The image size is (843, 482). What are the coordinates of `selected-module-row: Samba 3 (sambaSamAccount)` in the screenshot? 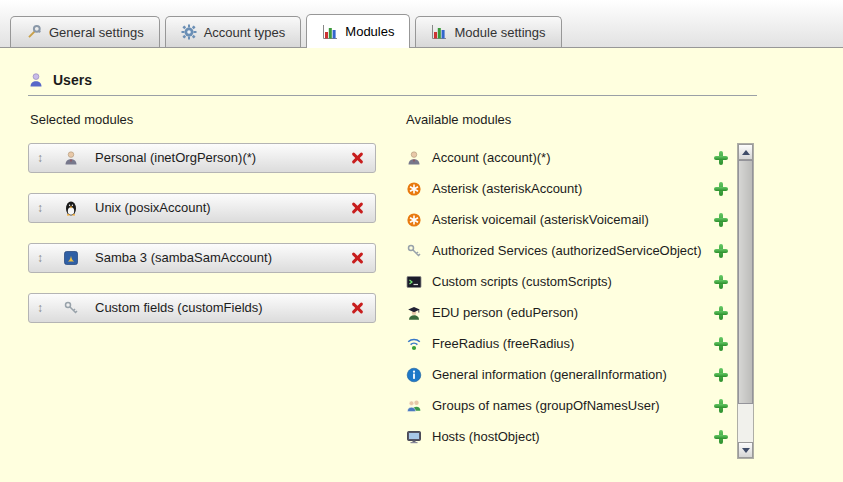 It's located at (202, 258).